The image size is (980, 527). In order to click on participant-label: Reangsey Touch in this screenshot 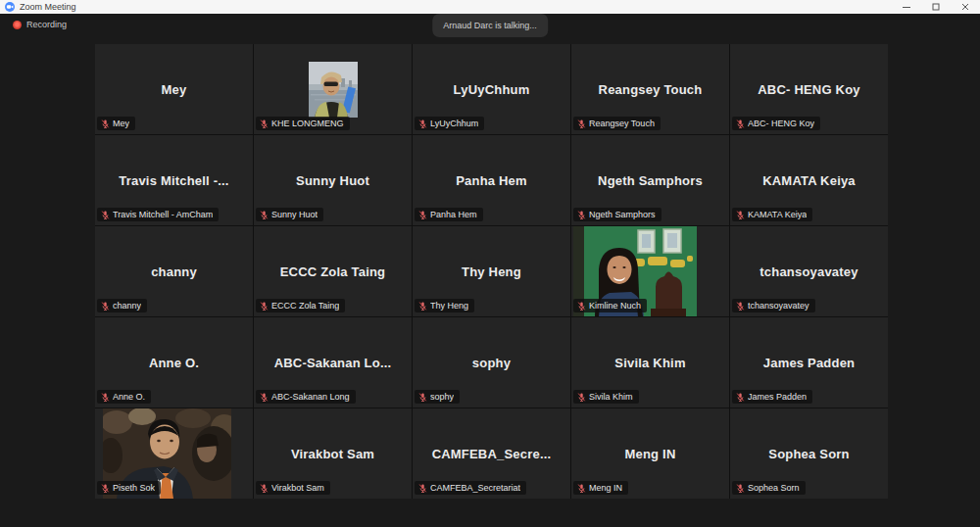, I will do `click(621, 123)`.